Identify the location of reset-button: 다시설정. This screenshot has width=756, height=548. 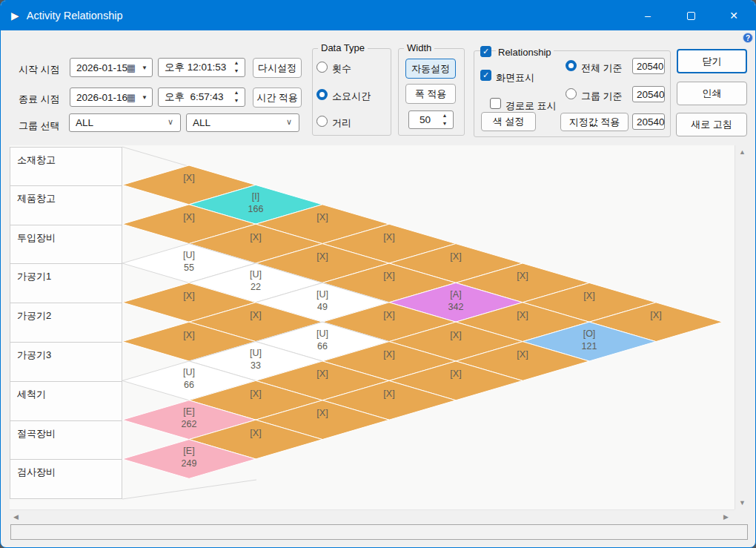
(277, 68).